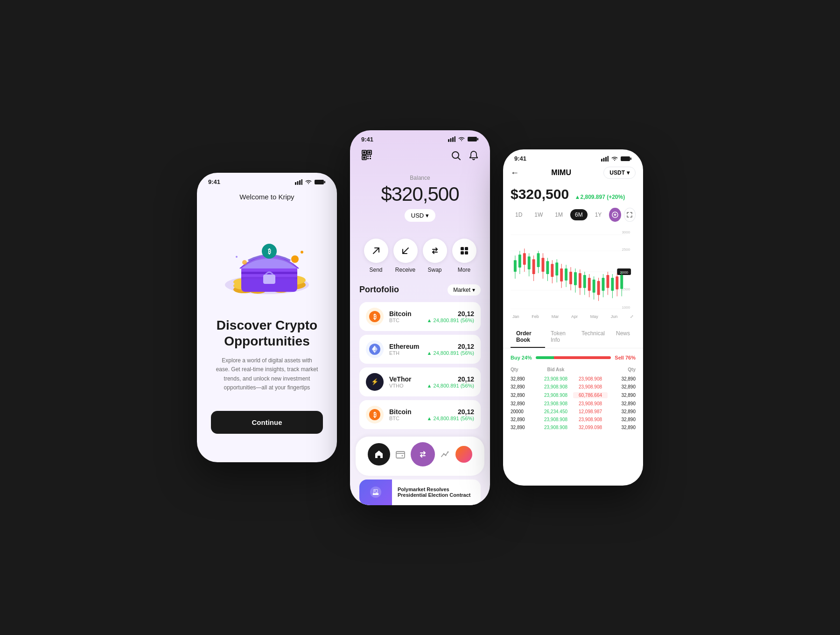 The width and height of the screenshot is (840, 635). I want to click on send-action: Send, so click(376, 256).